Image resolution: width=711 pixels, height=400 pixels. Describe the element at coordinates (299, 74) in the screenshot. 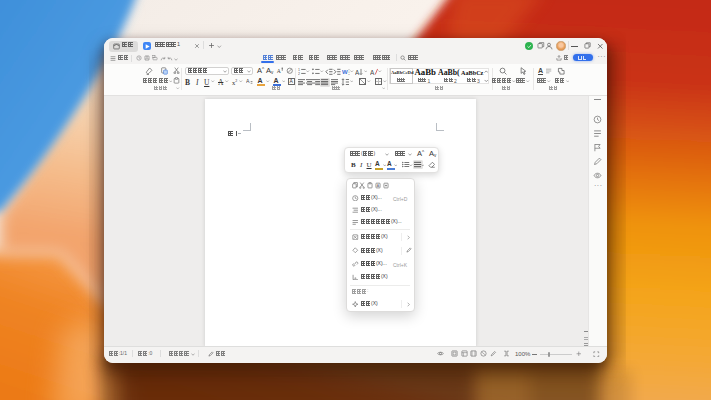

I see `svg-text: 2` at that location.